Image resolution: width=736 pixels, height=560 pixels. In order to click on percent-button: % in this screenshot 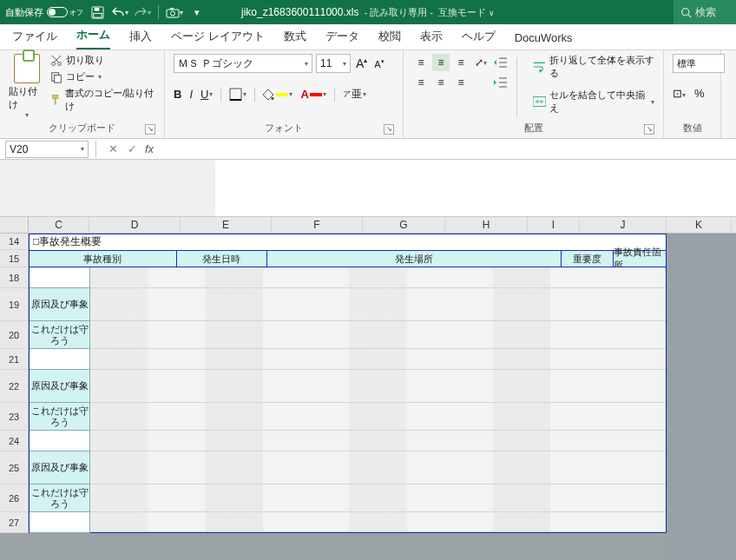, I will do `click(700, 94)`.